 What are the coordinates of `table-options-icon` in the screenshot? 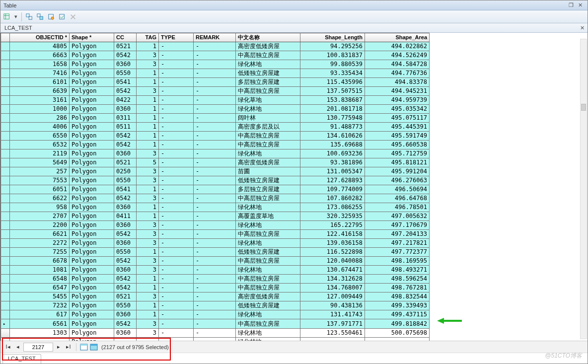 It's located at (7, 17).